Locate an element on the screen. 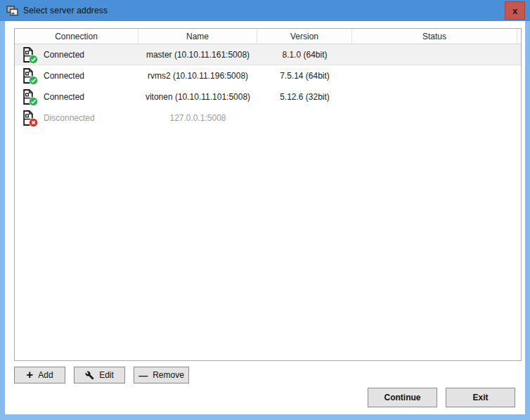 The width and height of the screenshot is (530, 420). wrench-icon is located at coordinates (90, 375).